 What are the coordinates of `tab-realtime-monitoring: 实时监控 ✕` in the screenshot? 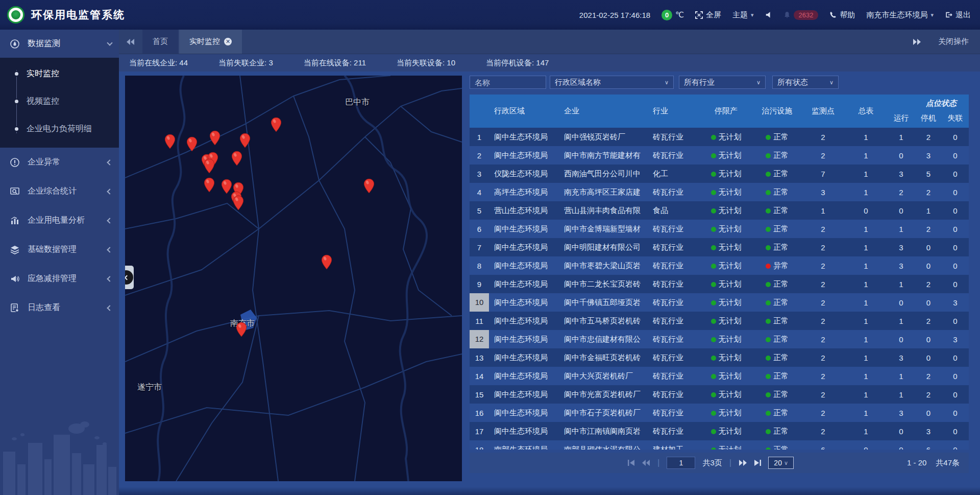 It's located at (210, 42).